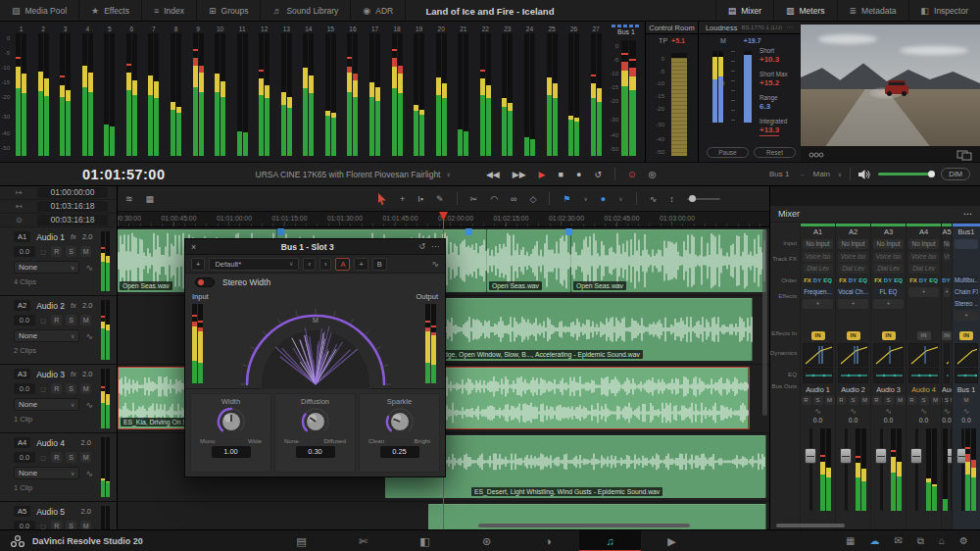  What do you see at coordinates (425, 541) in the screenshot?
I see `page-edit-icon: ◧` at bounding box center [425, 541].